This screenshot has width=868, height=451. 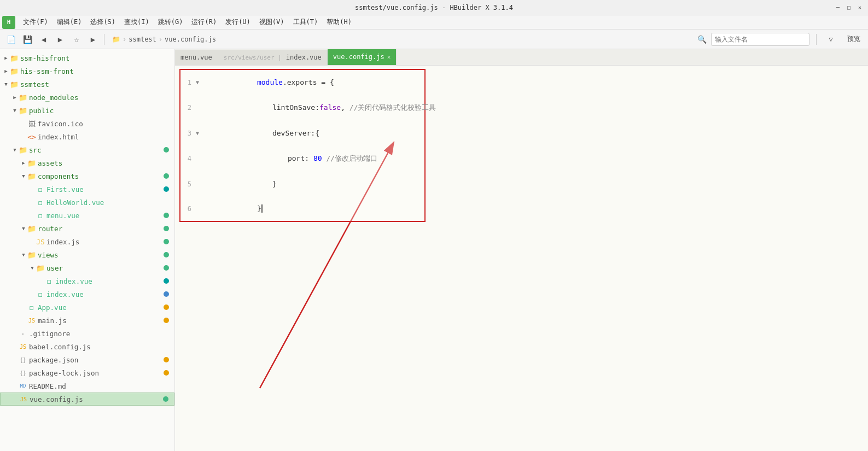 I want to click on sidebar-item-babel-config: ▶ JS babel.config.js, so click(x=88, y=347).